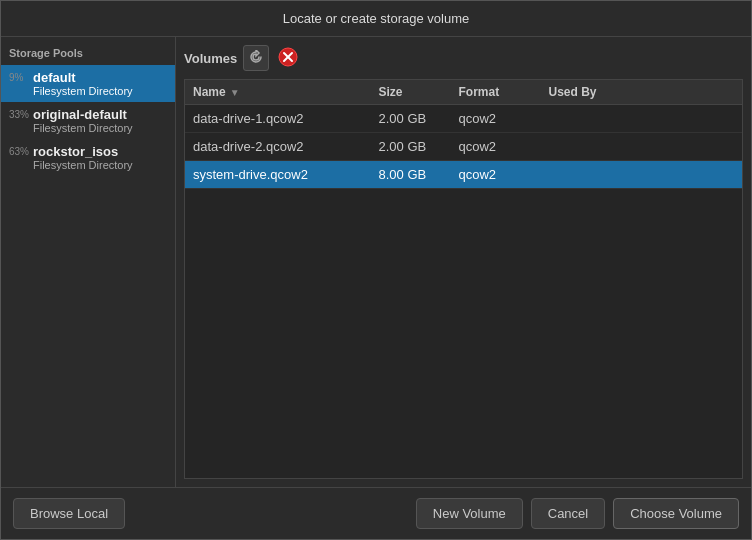 This screenshot has height=540, width=752. I want to click on stop-button, so click(288, 58).